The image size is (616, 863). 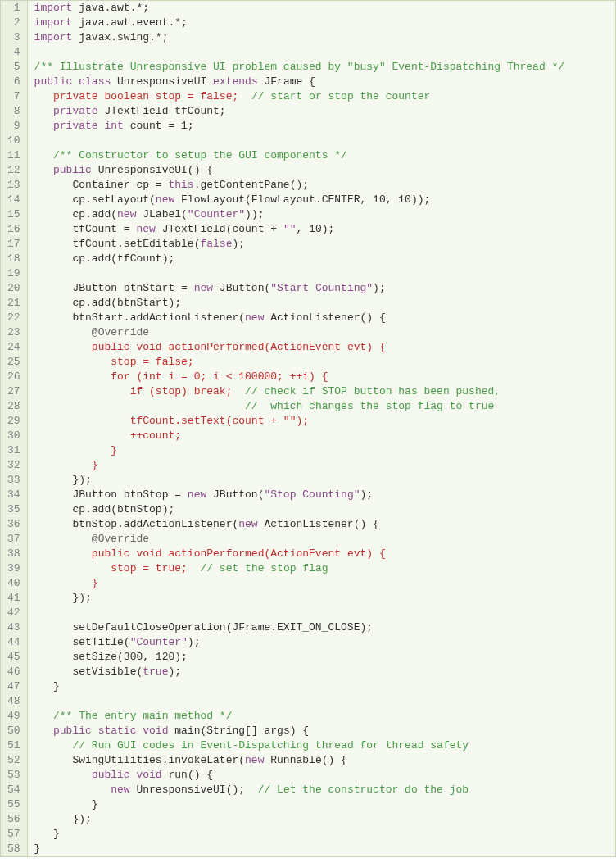 What do you see at coordinates (321, 97) in the screenshot?
I see `code-line: private boolean stop = false; // start o…` at bounding box center [321, 97].